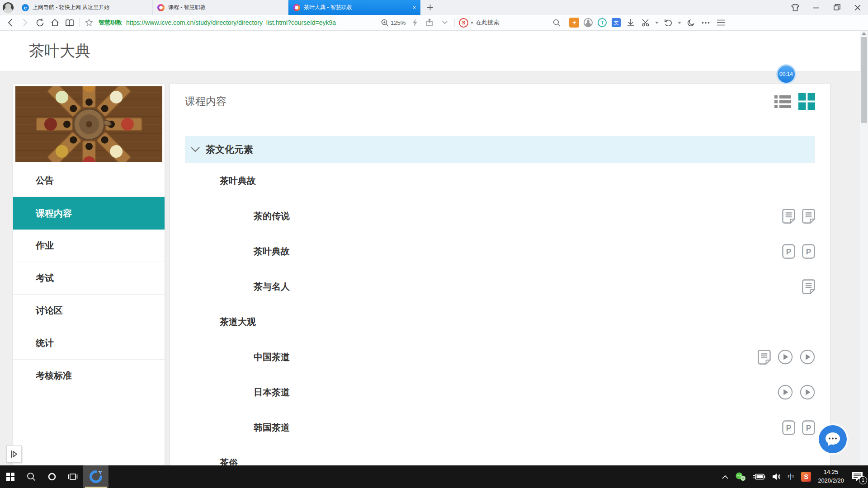  Describe the element at coordinates (500, 251) in the screenshot. I see `lesson-row: 茶叶典故PP` at that location.